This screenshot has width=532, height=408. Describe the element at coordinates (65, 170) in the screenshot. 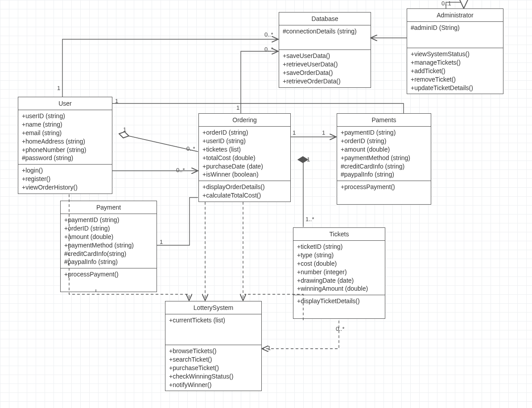

I see `op: +login()` at that location.